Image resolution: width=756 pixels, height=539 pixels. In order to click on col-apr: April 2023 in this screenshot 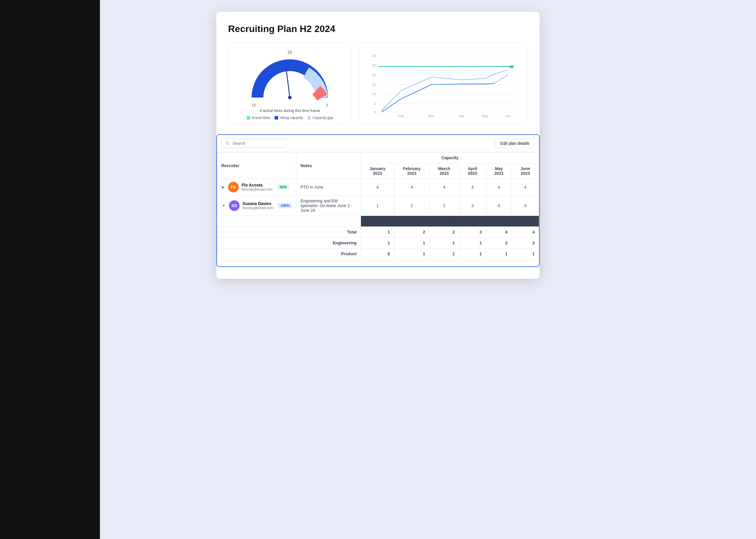, I will do `click(473, 171)`.